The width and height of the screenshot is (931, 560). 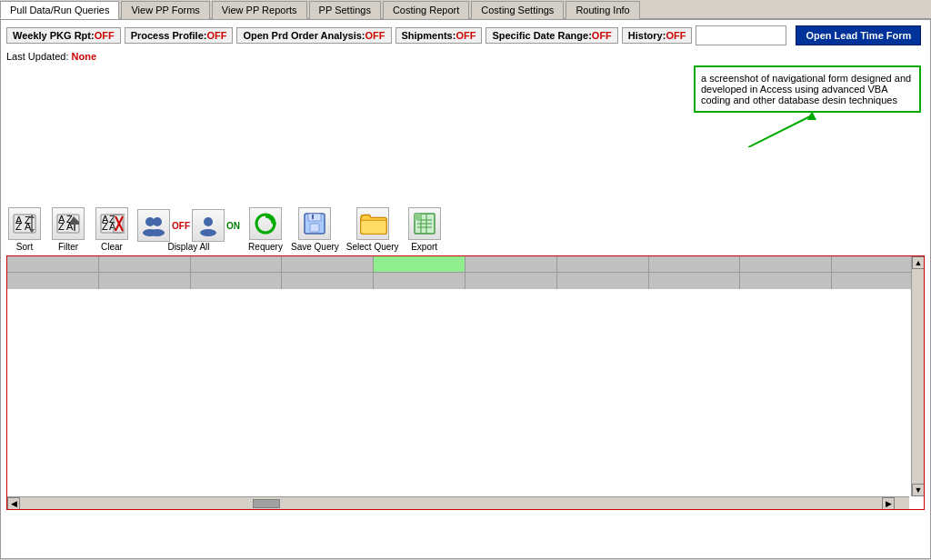 I want to click on grid-header, so click(x=466, y=265).